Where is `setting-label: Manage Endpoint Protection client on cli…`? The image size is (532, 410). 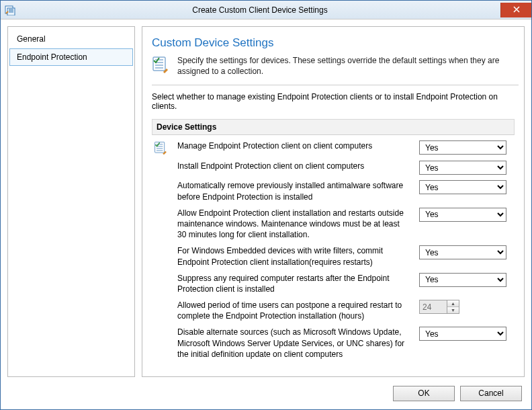
setting-label: Manage Endpoint Protection client on cli… is located at coordinates (294, 146).